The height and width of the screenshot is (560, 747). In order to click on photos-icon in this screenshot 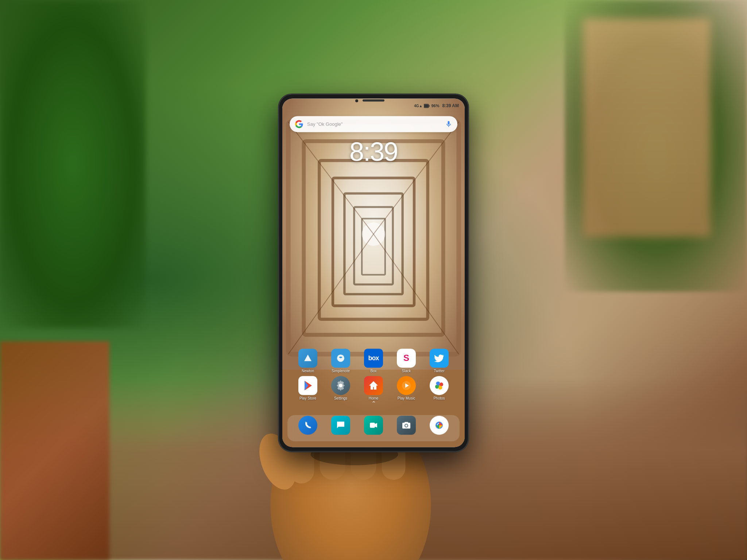, I will do `click(439, 385)`.